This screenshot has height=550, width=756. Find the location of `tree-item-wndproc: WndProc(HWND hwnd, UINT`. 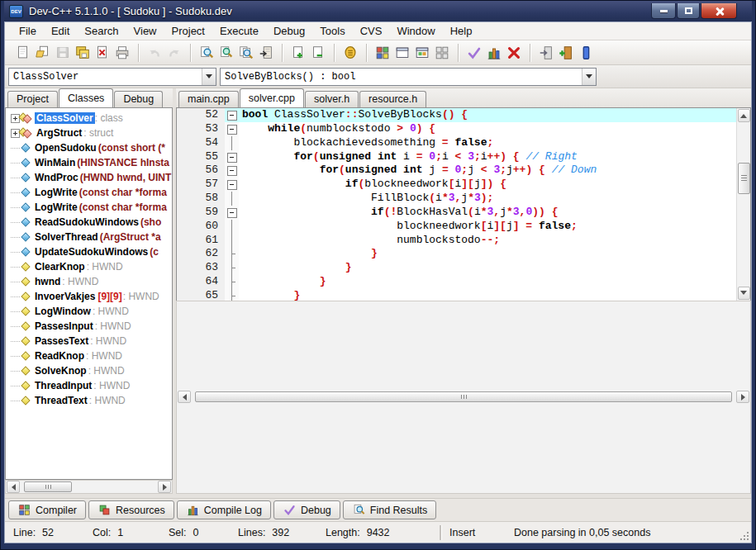

tree-item-wndproc: WndProc(HWND hwnd, UINT is located at coordinates (91, 178).